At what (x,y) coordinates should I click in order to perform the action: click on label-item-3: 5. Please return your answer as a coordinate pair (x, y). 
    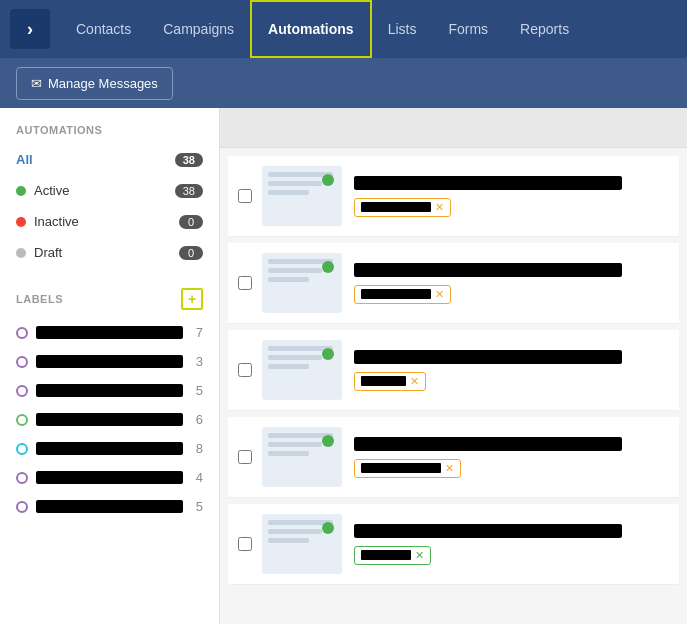
    Looking at the image, I should click on (110, 390).